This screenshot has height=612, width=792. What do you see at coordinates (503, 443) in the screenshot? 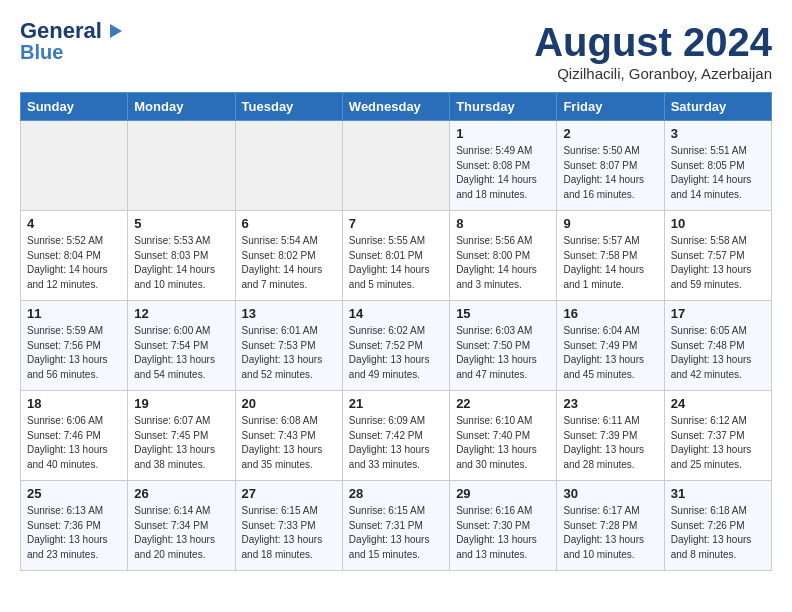
I see `day-content: Sunrise: 6:10 AM Sunset: 7:40 PM Dayligh…` at bounding box center [503, 443].